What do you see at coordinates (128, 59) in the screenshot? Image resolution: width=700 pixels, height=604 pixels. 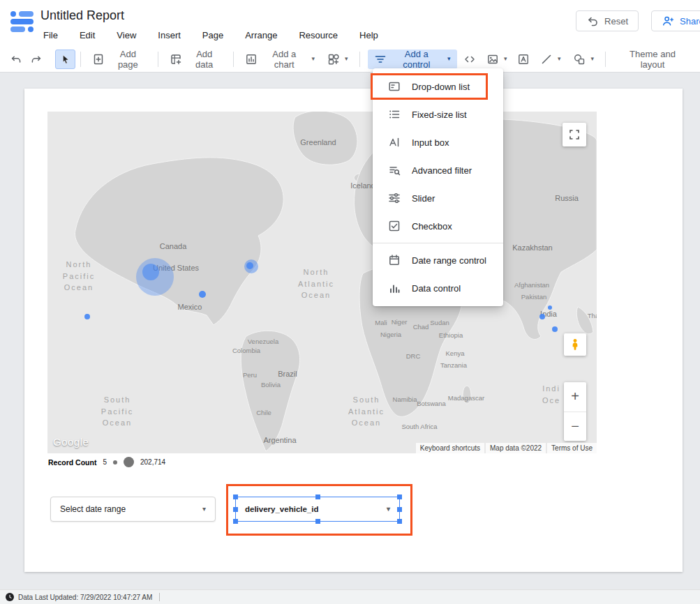 I see `add-page-label: Add page` at bounding box center [128, 59].